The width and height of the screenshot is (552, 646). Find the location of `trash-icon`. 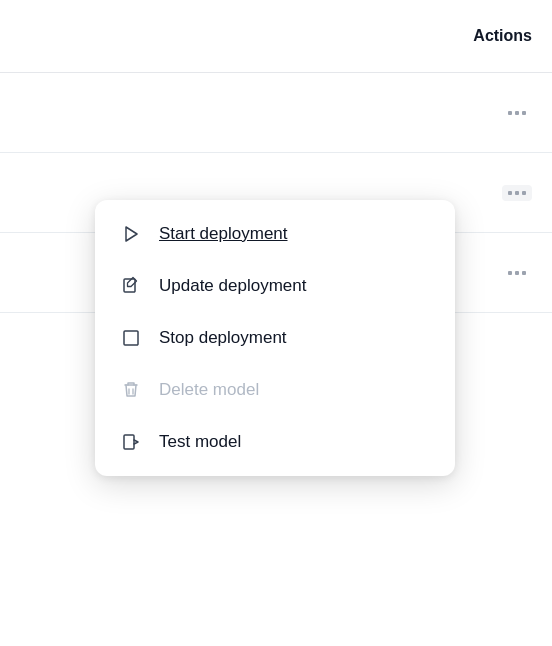

trash-icon is located at coordinates (131, 390).